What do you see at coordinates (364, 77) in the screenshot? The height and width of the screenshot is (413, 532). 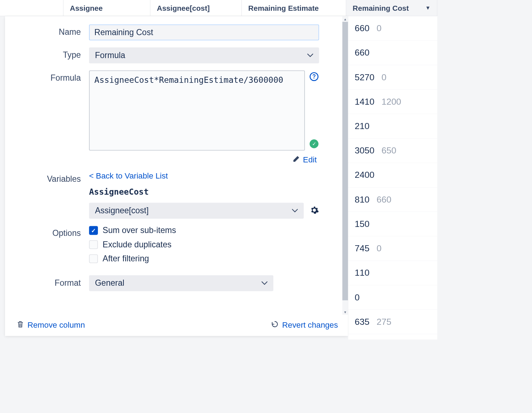 I see `primary-value: 5270` at bounding box center [364, 77].